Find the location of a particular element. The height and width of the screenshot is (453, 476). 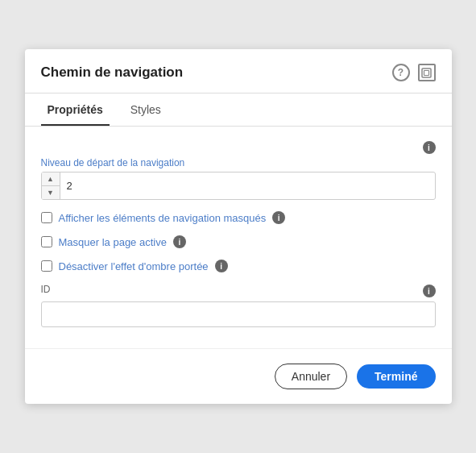

id-section: ID i is located at coordinates (238, 305).